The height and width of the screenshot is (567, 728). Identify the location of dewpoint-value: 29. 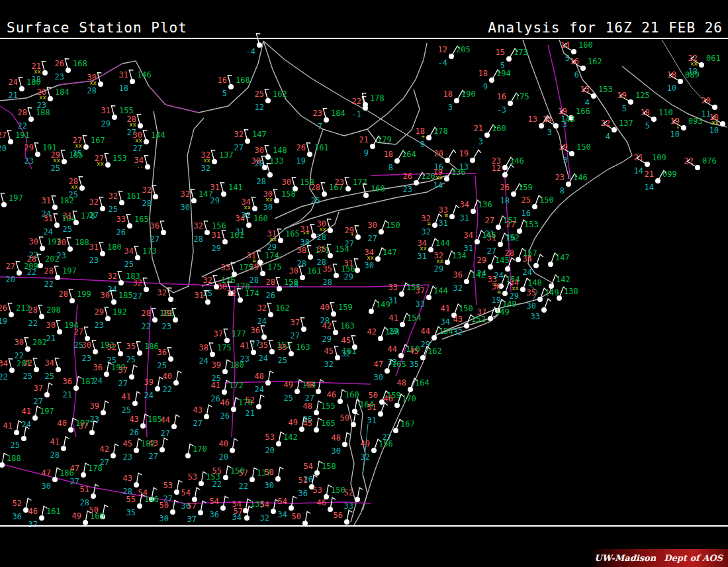
(349, 277).